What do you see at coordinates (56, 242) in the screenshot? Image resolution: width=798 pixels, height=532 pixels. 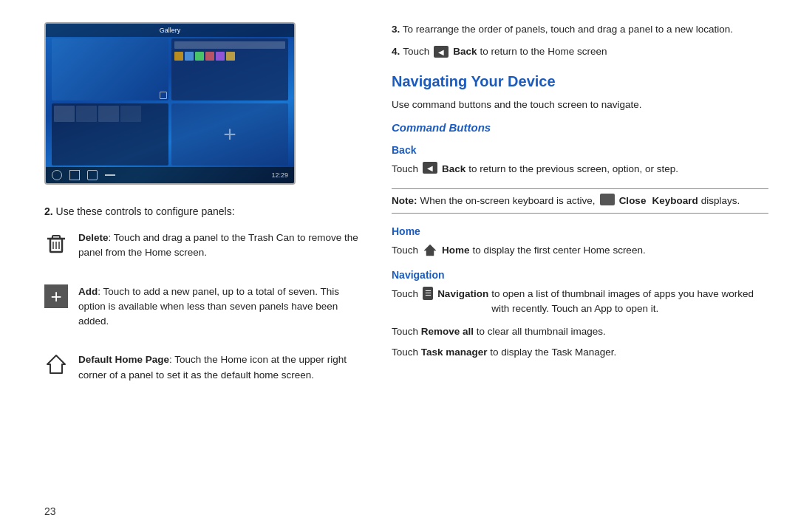 I see `delete-icon` at bounding box center [56, 242].